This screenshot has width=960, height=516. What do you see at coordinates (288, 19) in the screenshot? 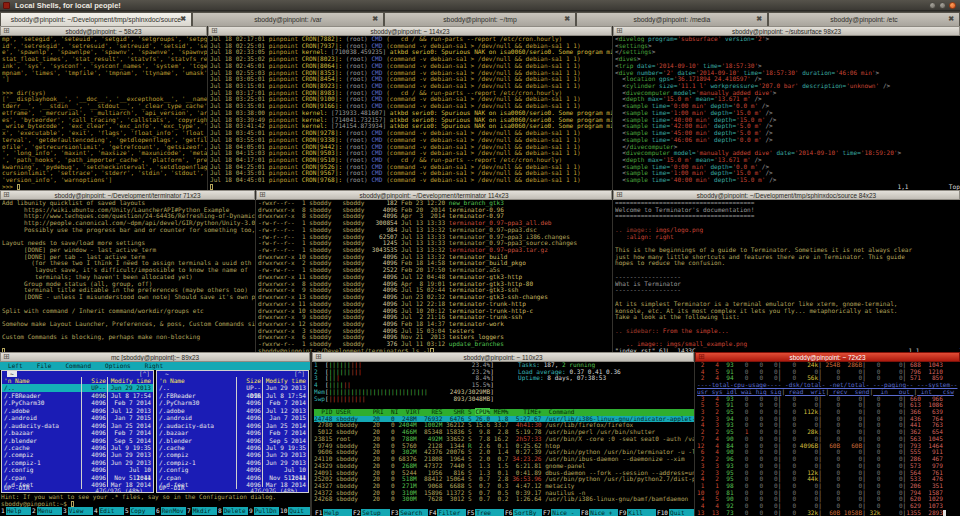
I see `tab-1: sboddy@pinpoint: /var✖` at bounding box center [288, 19].